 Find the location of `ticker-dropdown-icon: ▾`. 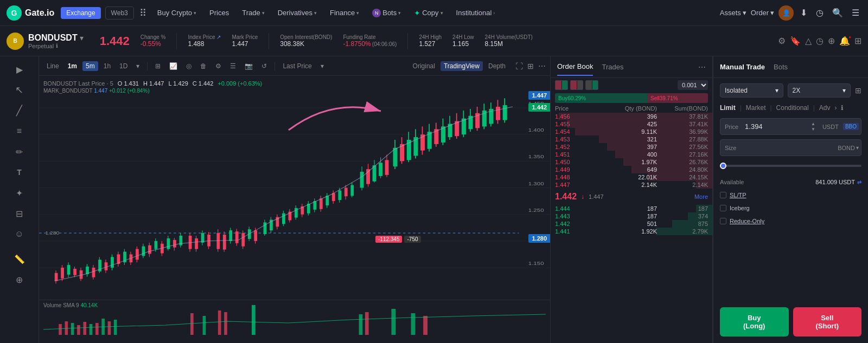

ticker-dropdown-icon: ▾ is located at coordinates (81, 38).